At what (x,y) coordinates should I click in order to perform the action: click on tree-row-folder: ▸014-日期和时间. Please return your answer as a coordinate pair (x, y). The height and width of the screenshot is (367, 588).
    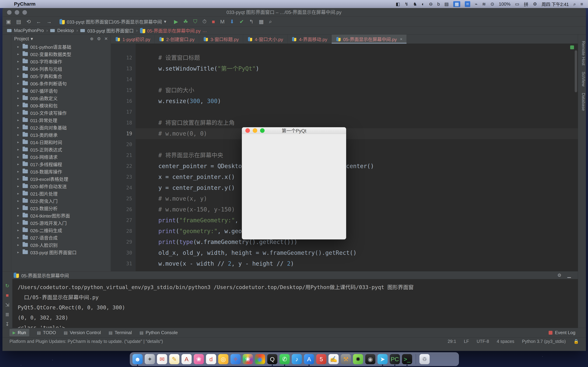
    Looking at the image, I should click on (61, 142).